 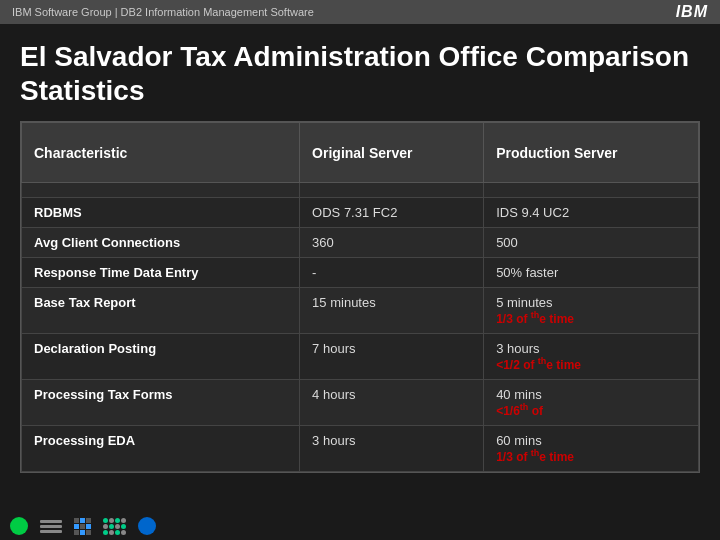 I want to click on cell-production: 500, so click(x=592, y=243).